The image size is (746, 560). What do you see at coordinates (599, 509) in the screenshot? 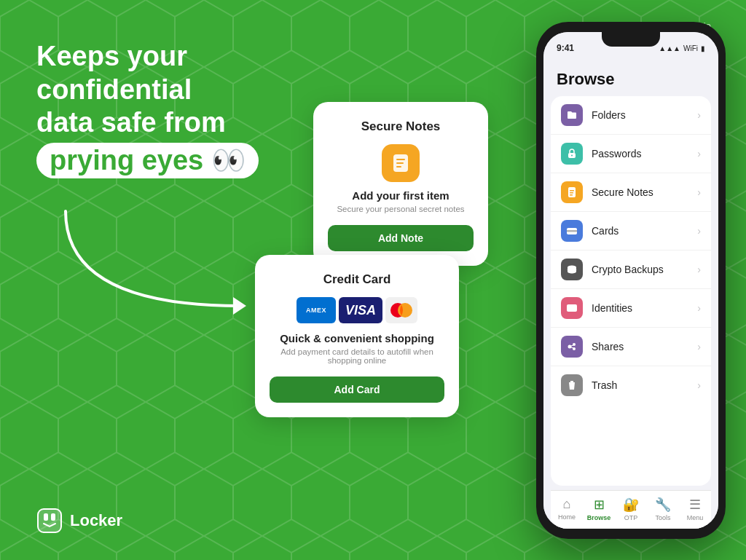
I see `tab-browse: ⊞ Browse` at bounding box center [599, 509].